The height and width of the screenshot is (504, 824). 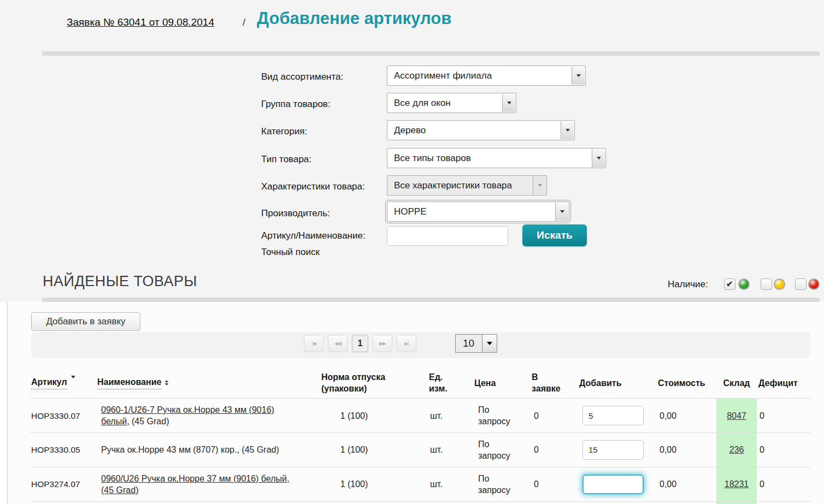 I want to click on prev-page-button: ◀◀, so click(x=338, y=343).